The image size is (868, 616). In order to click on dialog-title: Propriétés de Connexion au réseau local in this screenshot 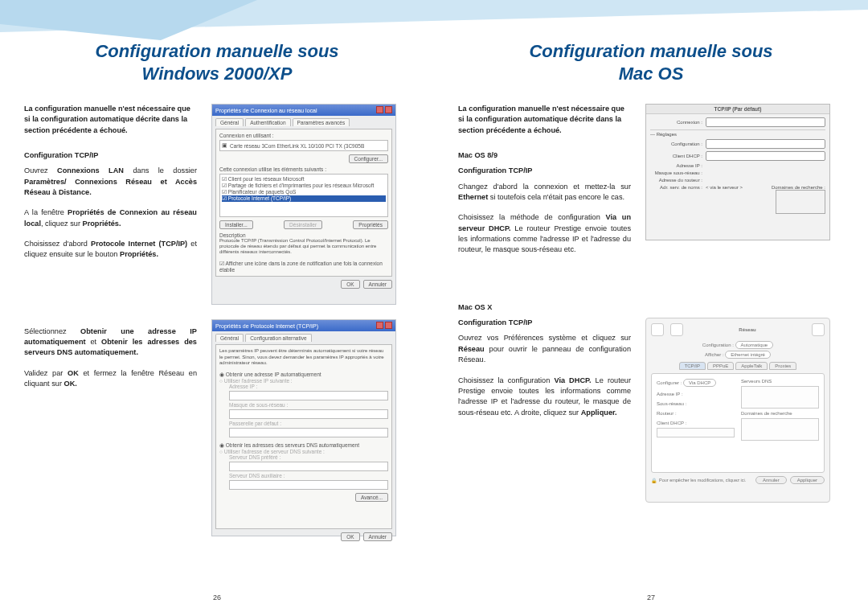, I will do `click(266, 111)`.